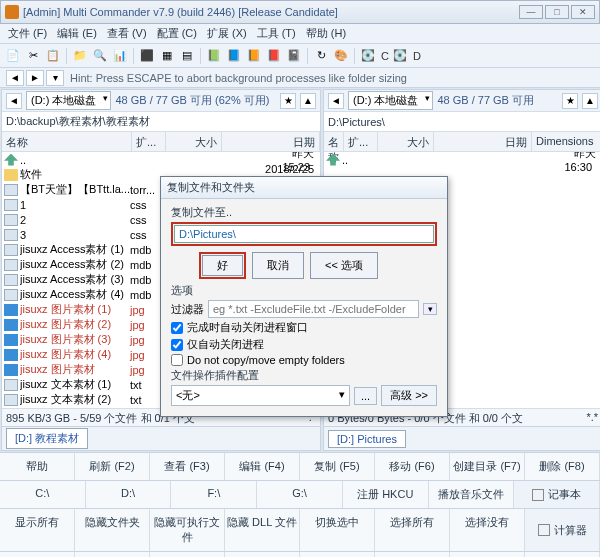  I want to click on plugin-label: 文件操作插件配置, so click(304, 376).